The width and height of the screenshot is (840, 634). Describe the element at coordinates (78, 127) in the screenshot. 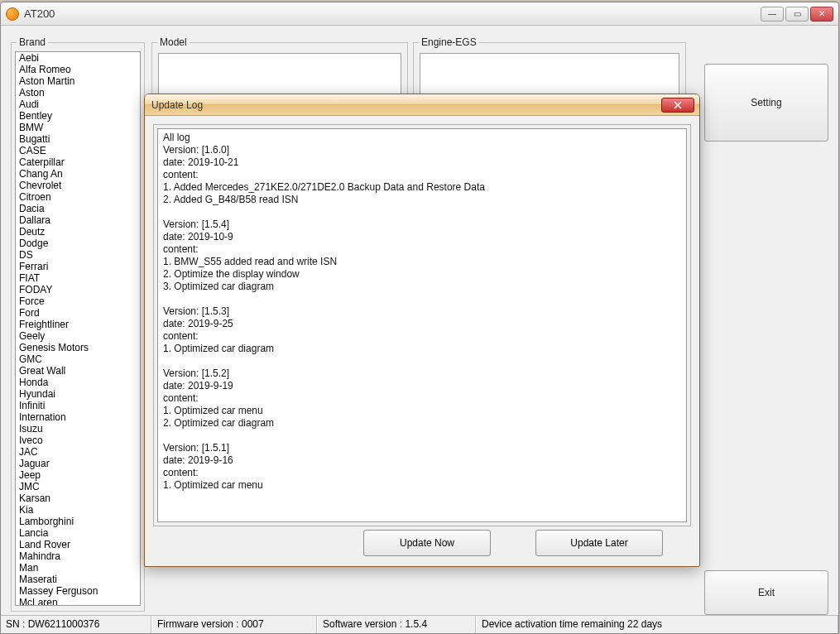

I see `brand-item: BMW` at that location.